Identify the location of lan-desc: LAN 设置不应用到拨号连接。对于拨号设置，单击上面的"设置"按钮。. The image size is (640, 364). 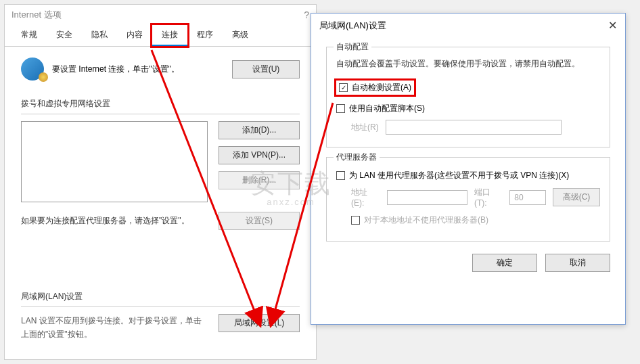
(114, 327).